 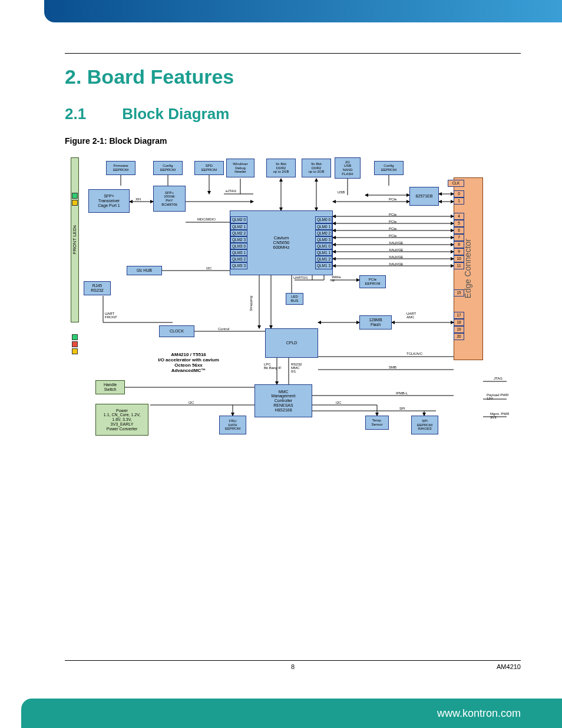 I want to click on label-uart-amc: UART AMC, so click(x=411, y=315).